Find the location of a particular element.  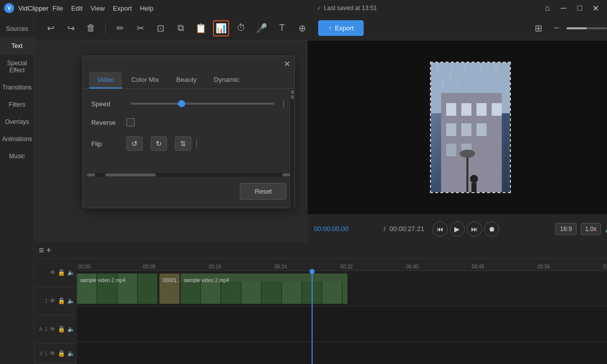

menu-edit: Edit is located at coordinates (77, 8).